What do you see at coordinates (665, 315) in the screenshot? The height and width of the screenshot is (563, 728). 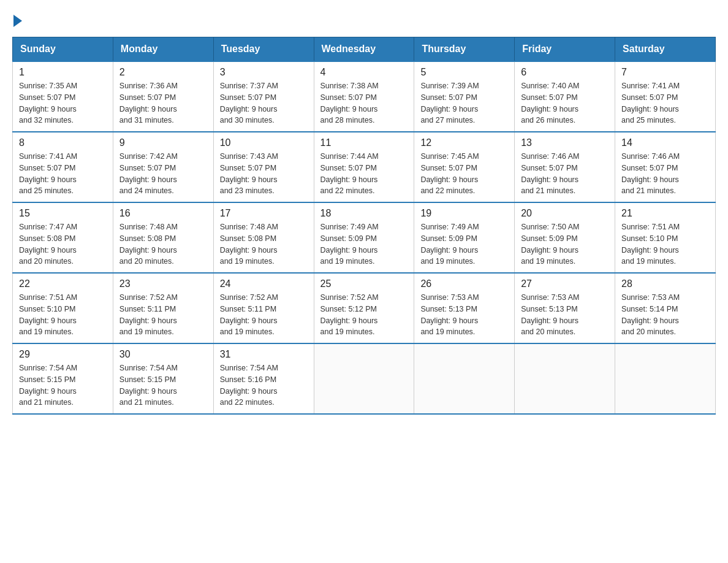 I see `day-info: Sunrise: 7:53 AM Sunset: 5:14 PM Dayligh…` at bounding box center [665, 315].